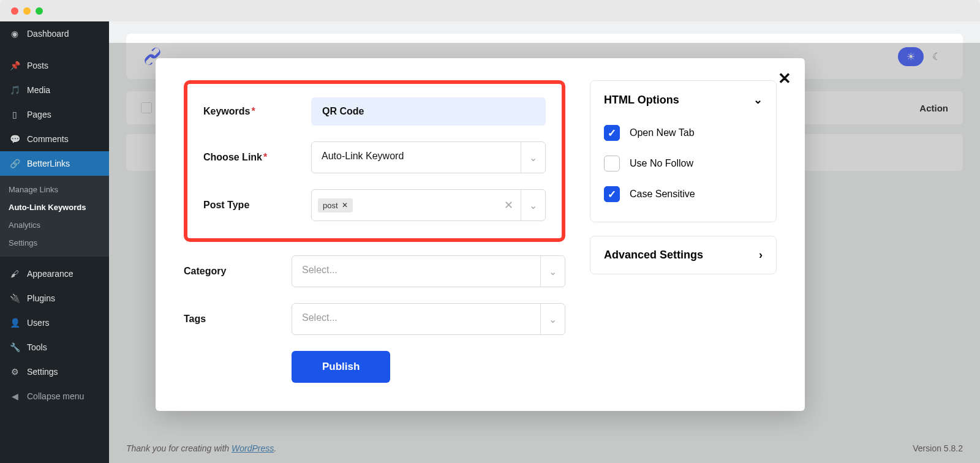  I want to click on sidebar-label: Plugins, so click(41, 298).